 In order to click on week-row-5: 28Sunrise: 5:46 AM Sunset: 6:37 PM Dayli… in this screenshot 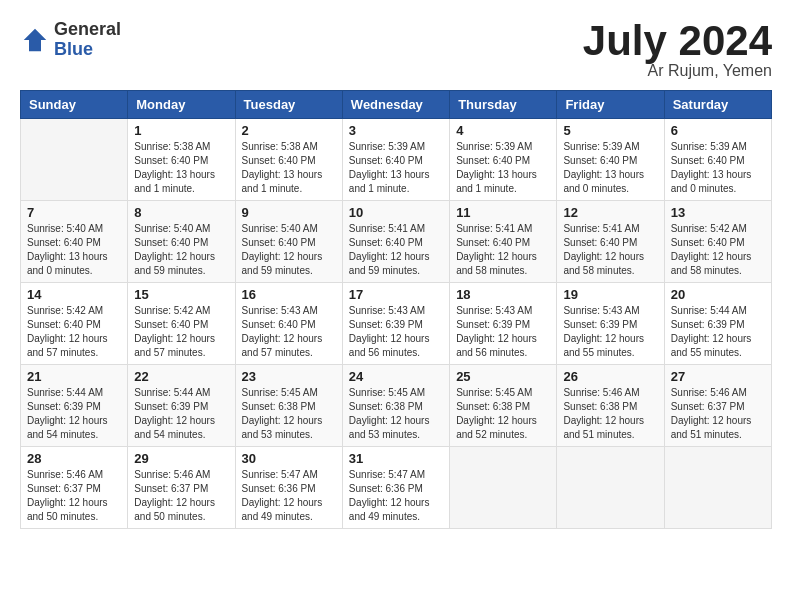, I will do `click(396, 488)`.